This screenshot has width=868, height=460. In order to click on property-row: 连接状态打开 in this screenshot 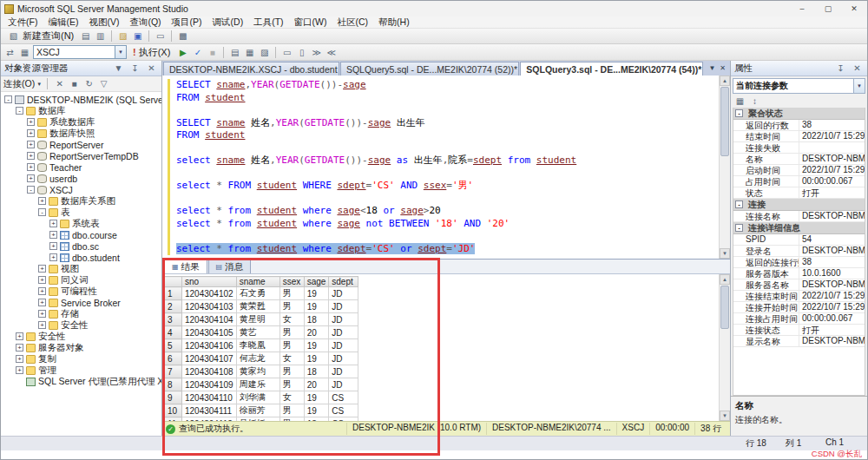, I will do `click(799, 330)`.